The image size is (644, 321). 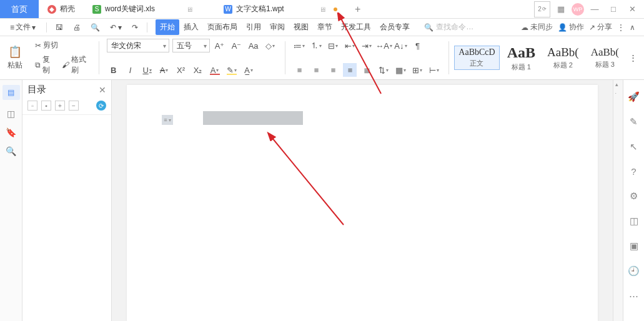 What do you see at coordinates (222, 27) in the screenshot?
I see `ribbon-tab-layout: 页面布局` at bounding box center [222, 27].